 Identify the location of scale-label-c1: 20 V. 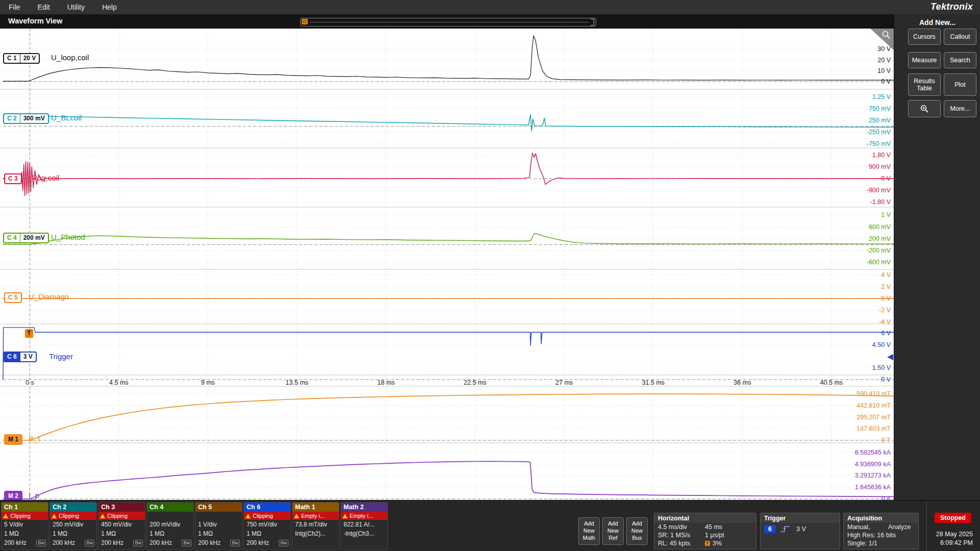
(884, 60).